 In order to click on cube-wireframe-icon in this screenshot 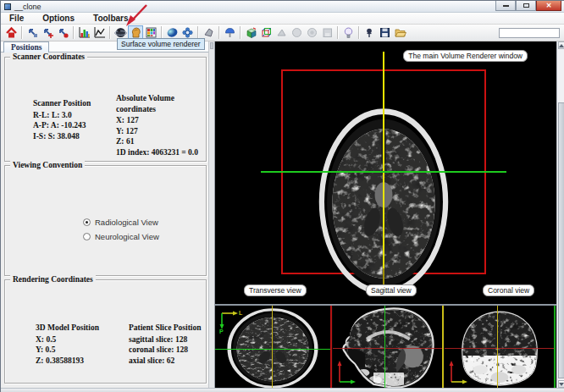, I will do `click(266, 33)`.